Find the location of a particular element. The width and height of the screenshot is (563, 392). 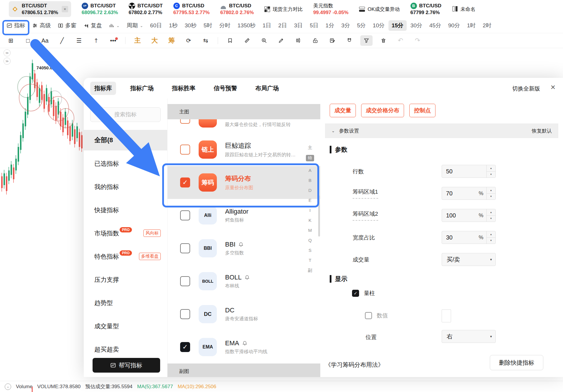

timeframe-2h: 2时 is located at coordinates (487, 26).